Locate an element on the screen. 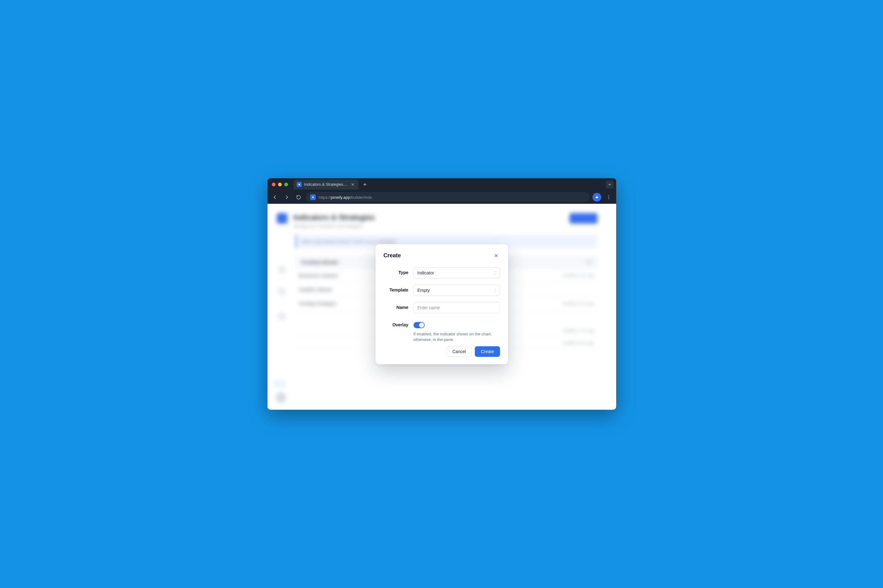 This screenshot has width=883, height=588. name-input is located at coordinates (457, 308).